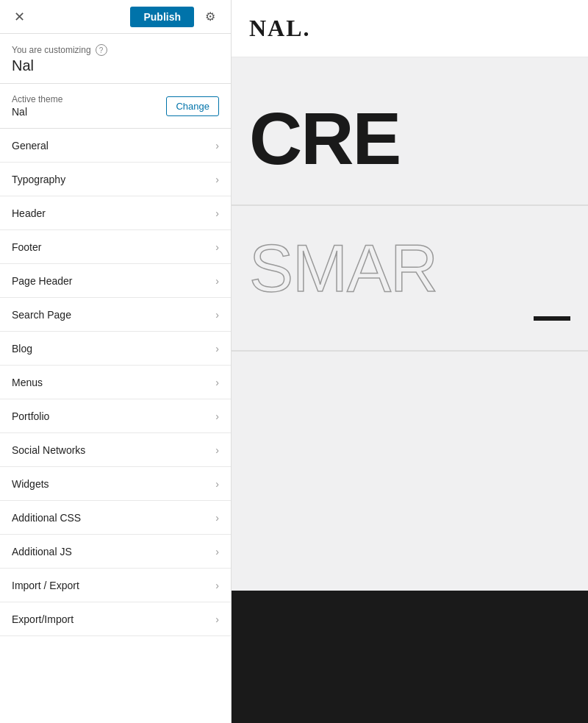 The image size is (588, 723). Describe the element at coordinates (410, 132) in the screenshot. I see `preview-hero: CRE` at that location.